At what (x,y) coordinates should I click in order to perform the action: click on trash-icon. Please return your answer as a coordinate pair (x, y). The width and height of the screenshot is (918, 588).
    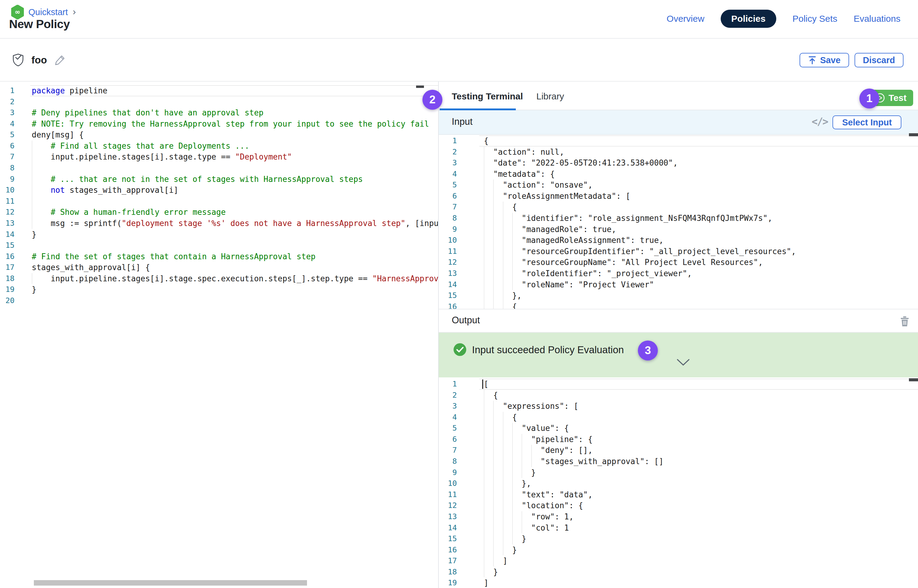
    Looking at the image, I should click on (905, 321).